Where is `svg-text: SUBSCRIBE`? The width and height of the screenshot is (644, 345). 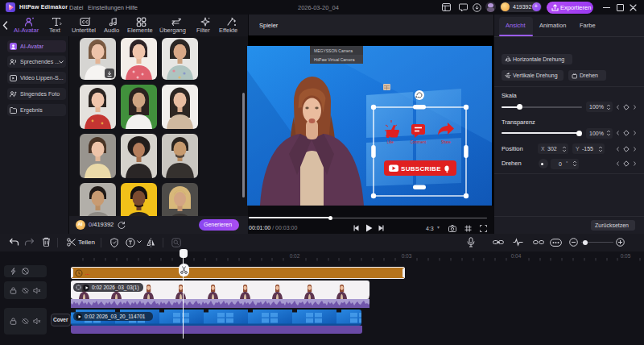 svg-text: SUBSCRIBE is located at coordinates (421, 169).